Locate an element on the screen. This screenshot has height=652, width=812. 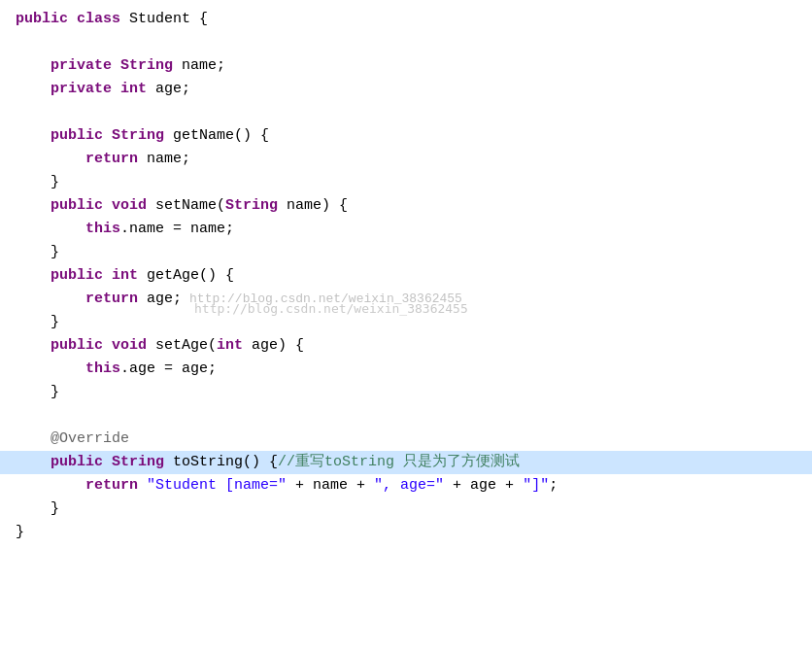
watermark: http://blog.csdn.net/weixin_38362455 is located at coordinates (326, 299).